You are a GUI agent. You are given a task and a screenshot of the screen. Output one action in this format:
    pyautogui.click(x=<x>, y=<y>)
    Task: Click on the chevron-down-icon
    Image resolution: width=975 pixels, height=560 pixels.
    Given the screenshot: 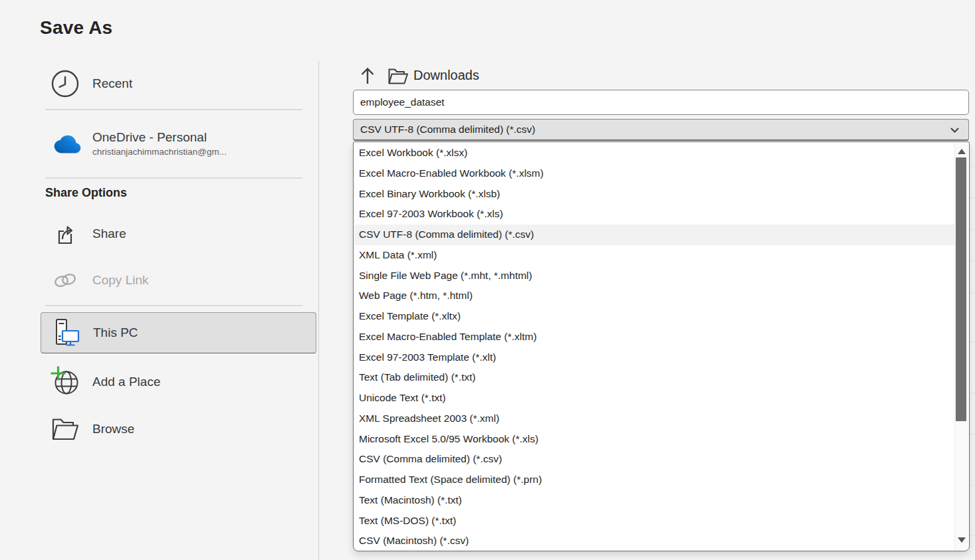 What is the action you would take?
    pyautogui.click(x=954, y=130)
    